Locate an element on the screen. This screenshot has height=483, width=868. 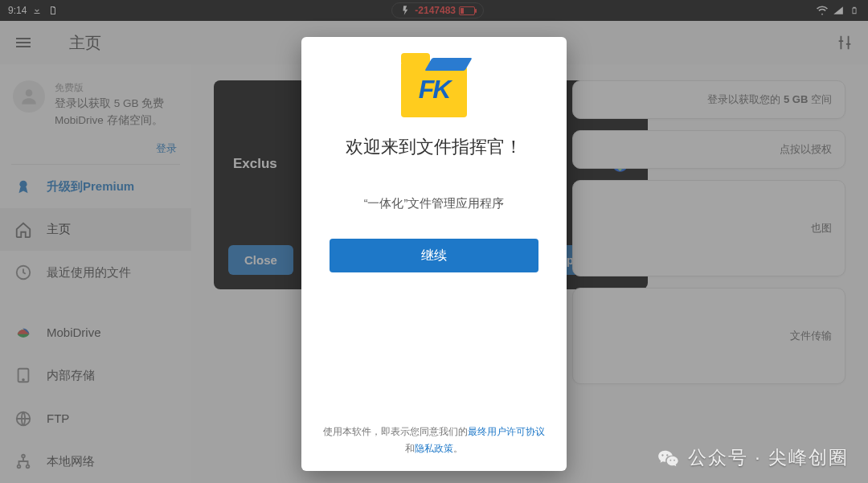
legal-pre: 使用本软件，即表示您同意我们的 is located at coordinates (395, 432).